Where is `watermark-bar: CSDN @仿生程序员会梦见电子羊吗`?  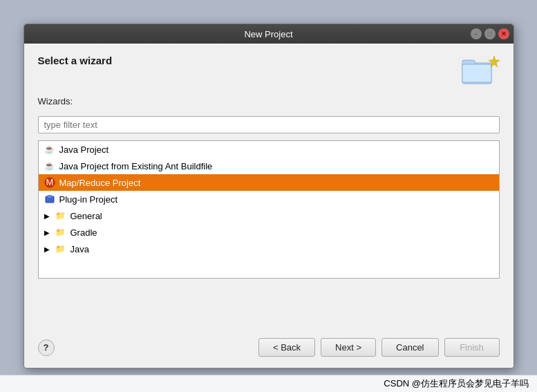 watermark-bar: CSDN @仿生程序员会梦见电子羊吗 is located at coordinates (268, 383).